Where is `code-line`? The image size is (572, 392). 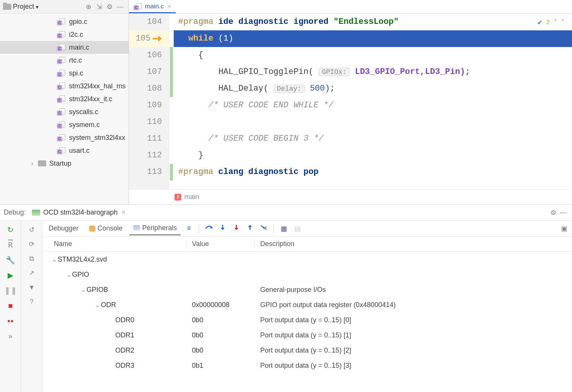 code-line is located at coordinates (373, 122).